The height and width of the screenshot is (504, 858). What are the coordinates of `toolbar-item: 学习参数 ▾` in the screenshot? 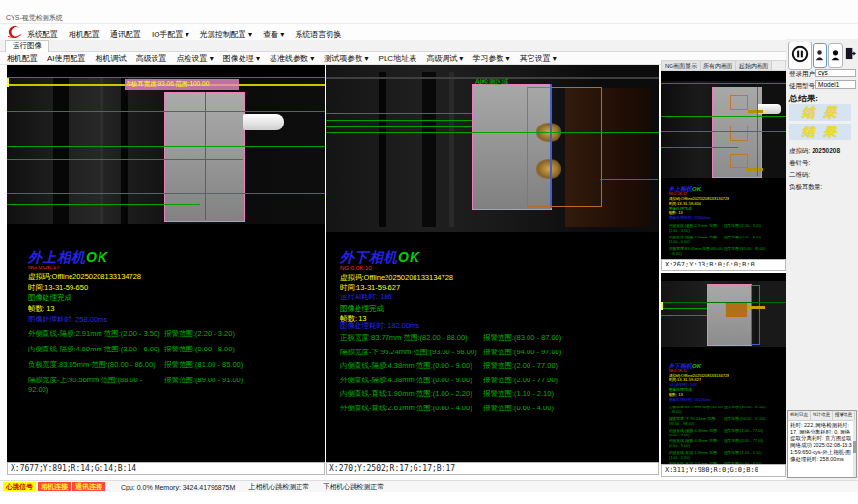 It's located at (491, 58).